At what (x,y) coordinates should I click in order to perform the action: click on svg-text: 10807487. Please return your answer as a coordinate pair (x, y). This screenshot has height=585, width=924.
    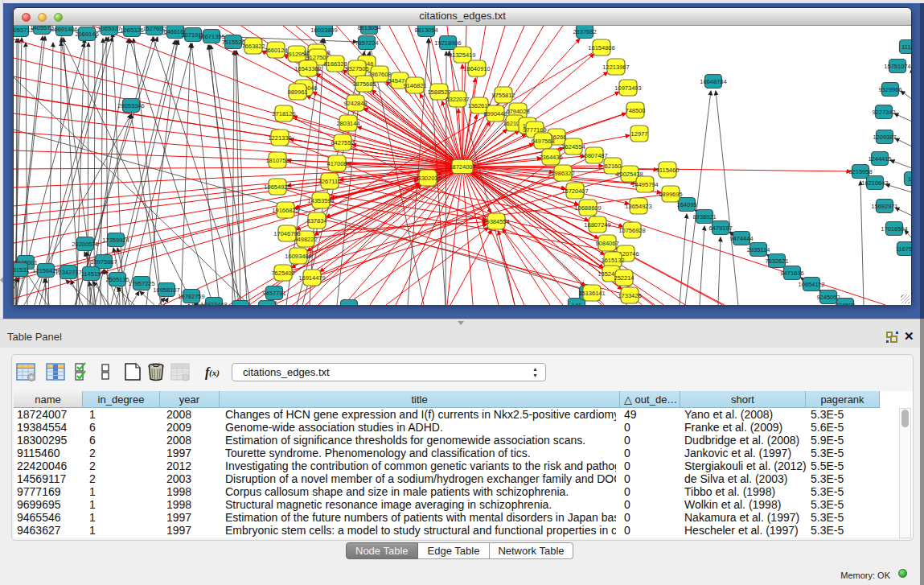
    Looking at the image, I should click on (593, 156).